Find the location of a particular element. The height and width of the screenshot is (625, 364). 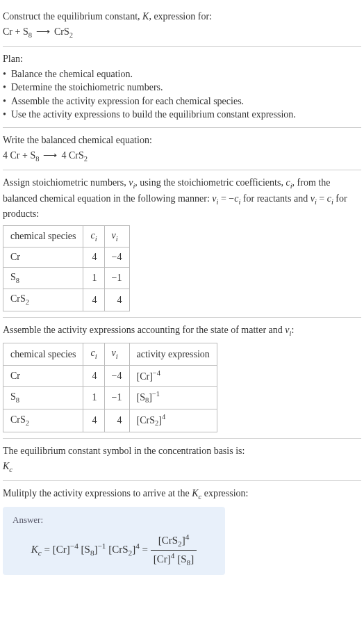

table-row: Cr 4 −4 is located at coordinates (67, 257).